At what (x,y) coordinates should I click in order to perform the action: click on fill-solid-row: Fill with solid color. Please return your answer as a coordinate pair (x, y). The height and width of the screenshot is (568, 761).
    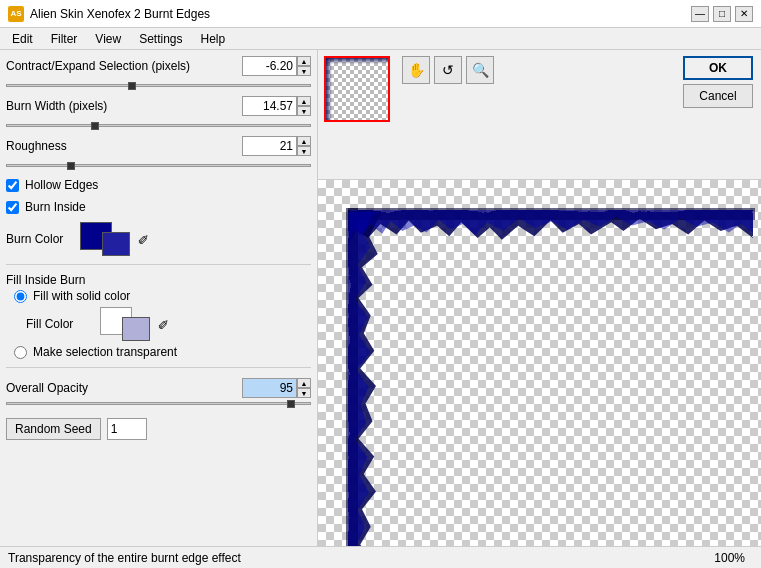
    Looking at the image, I should click on (162, 296).